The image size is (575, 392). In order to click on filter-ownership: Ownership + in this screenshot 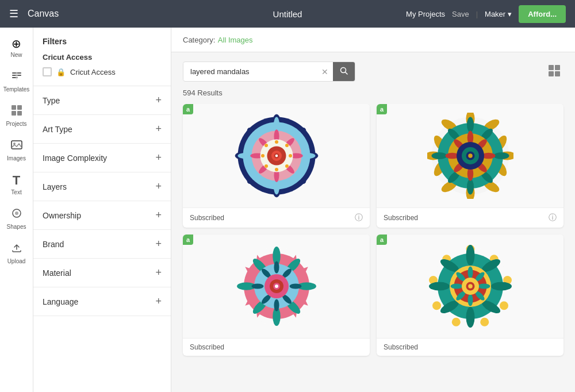, I will do `click(102, 216)`.